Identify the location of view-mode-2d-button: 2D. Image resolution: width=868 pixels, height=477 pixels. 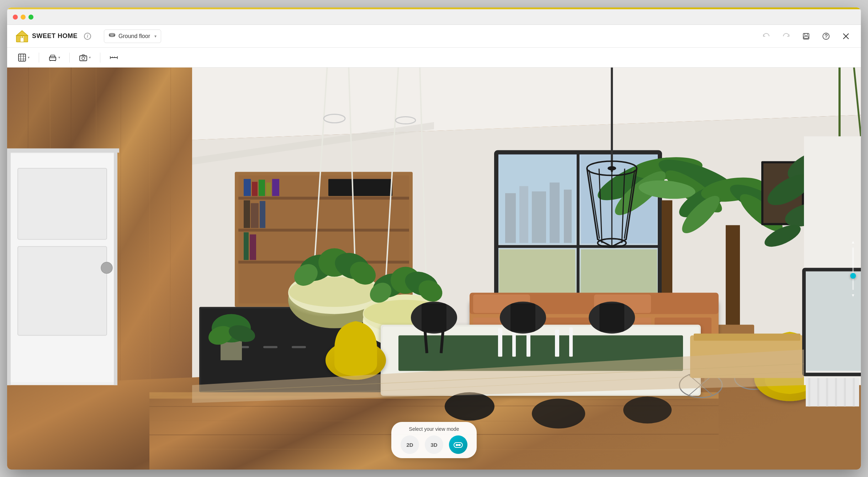
(410, 445).